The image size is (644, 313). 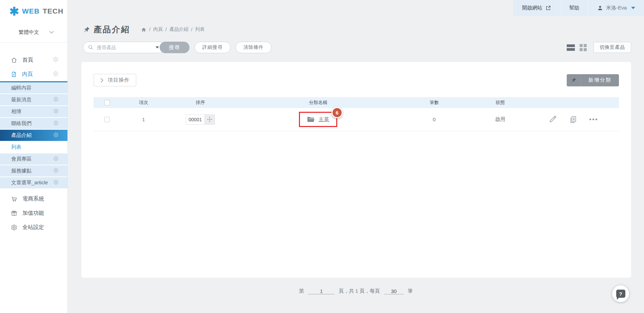 I want to click on row-status: 啟用, so click(x=500, y=119).